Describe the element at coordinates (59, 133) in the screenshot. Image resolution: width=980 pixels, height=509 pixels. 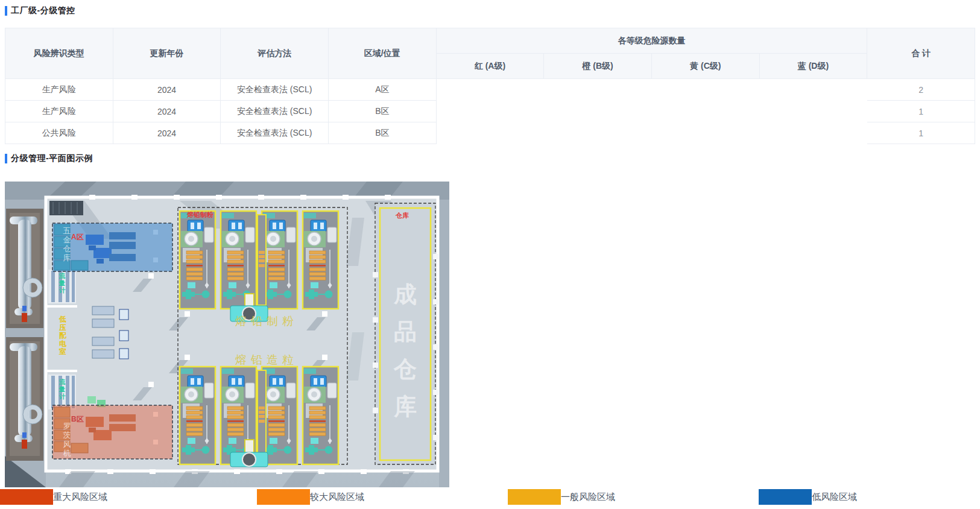
I see `cell-type: 公共风险` at that location.